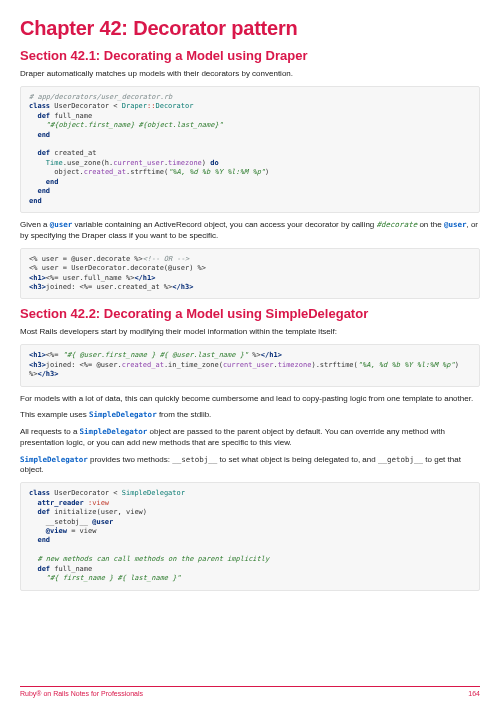 The height and width of the screenshot is (707, 500). I want to click on inline-code: #decorate, so click(398, 224).